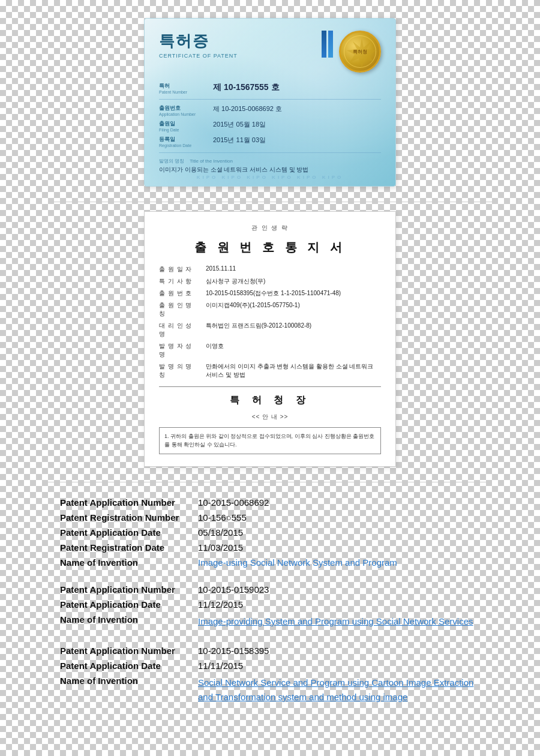 This screenshot has height=756, width=540. I want to click on patent-group-1: Patent Application Number 10-2015-006869…, so click(270, 533).